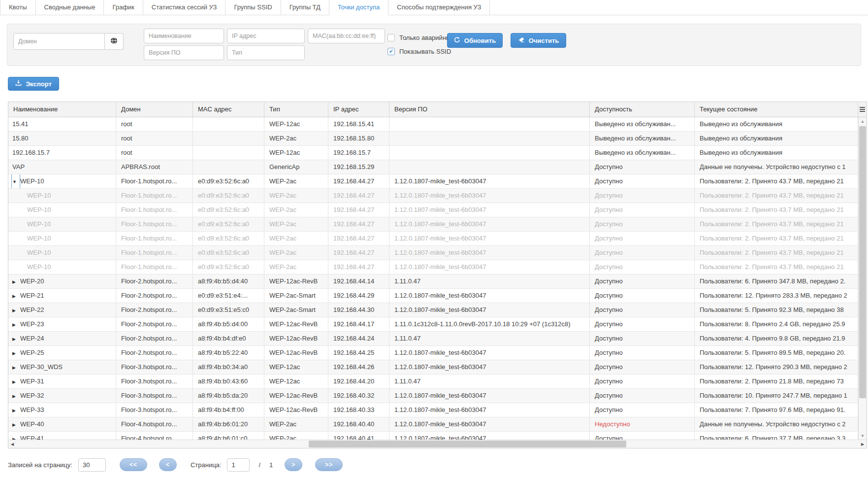  Describe the element at coordinates (329, 465) in the screenshot. I see `last-page-button: >>` at that location.